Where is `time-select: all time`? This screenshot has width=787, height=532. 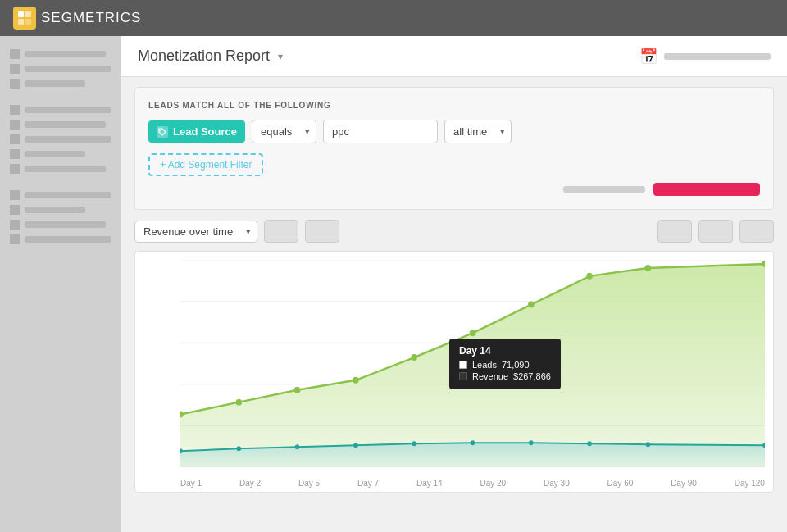 time-select: all time is located at coordinates (478, 131).